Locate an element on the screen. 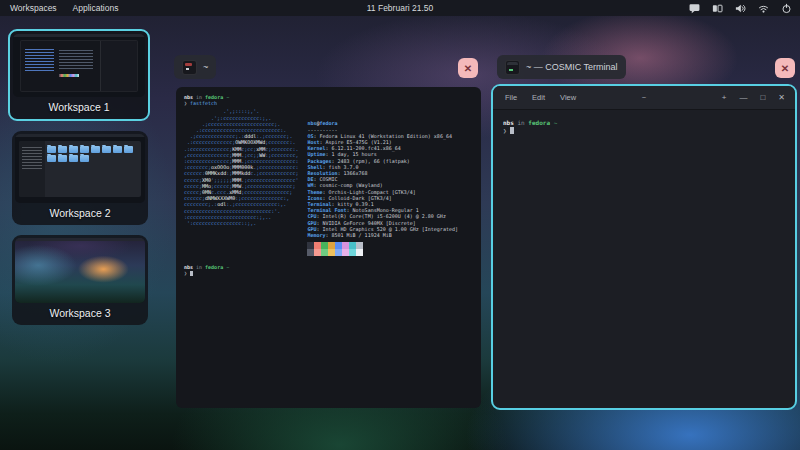  kitty-icon is located at coordinates (190, 68).